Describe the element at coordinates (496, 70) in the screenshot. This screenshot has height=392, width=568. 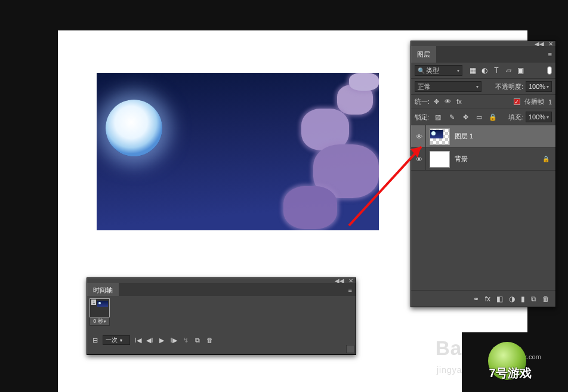
I see `filter-icons: ▦ ◐ T ▱ ▣` at that location.